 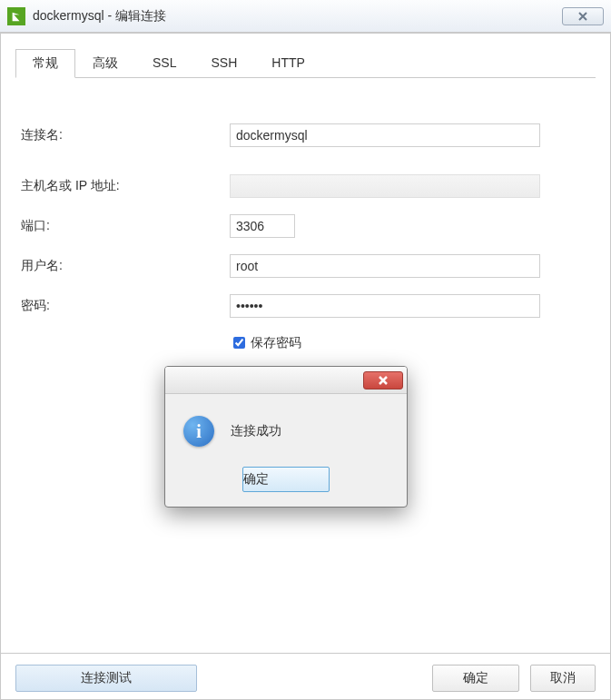 I want to click on user-input, so click(x=385, y=266).